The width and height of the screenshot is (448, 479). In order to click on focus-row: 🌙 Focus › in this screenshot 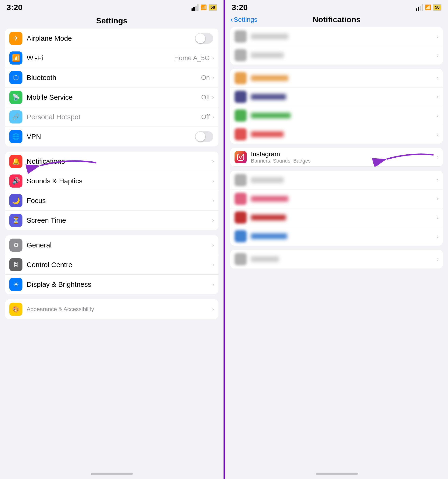, I will do `click(112, 201)`.